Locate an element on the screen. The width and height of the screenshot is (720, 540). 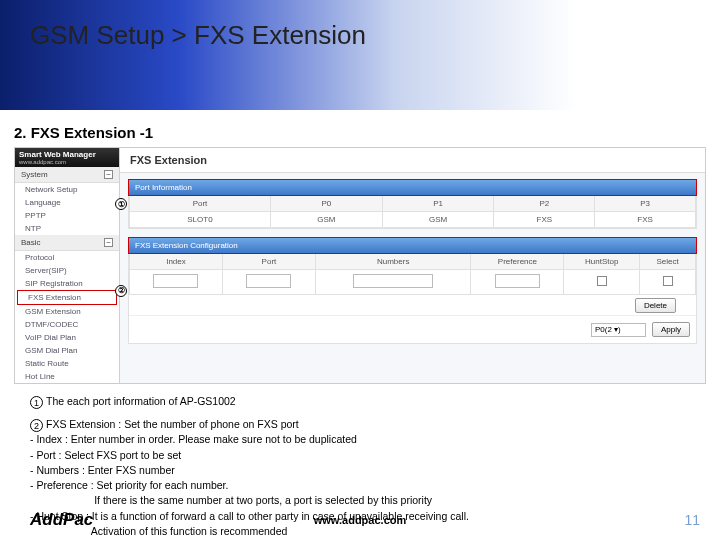
sidebar-item-language: Language is located at coordinates (67, 202).